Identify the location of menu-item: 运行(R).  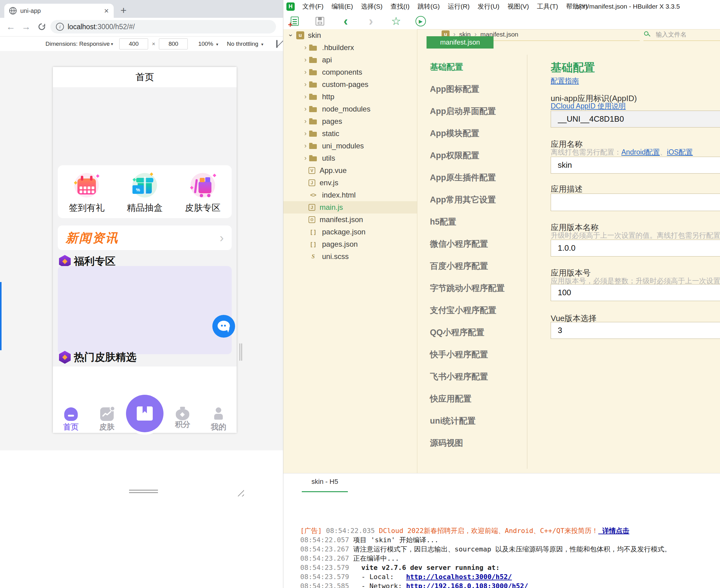
(459, 6).